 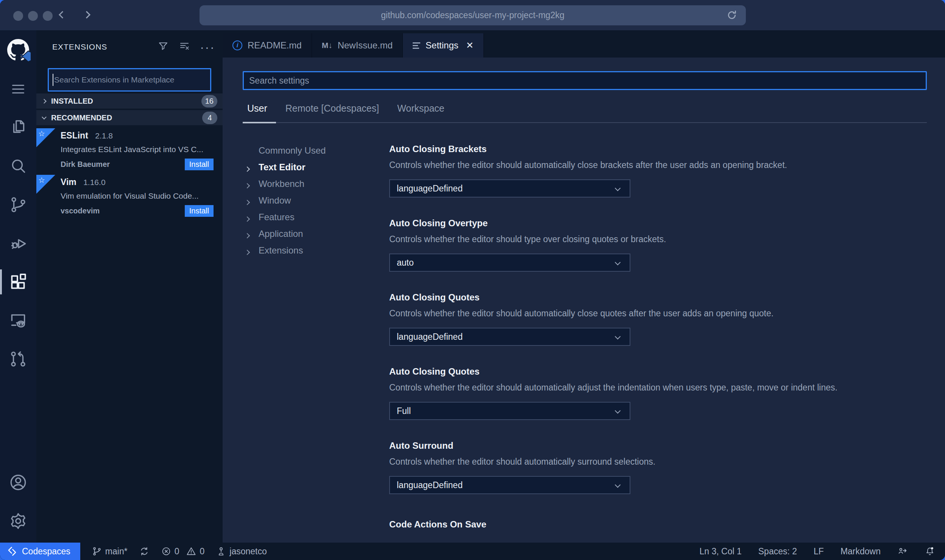 What do you see at coordinates (183, 551) in the screenshot?
I see `problems-status: 0 0` at bounding box center [183, 551].